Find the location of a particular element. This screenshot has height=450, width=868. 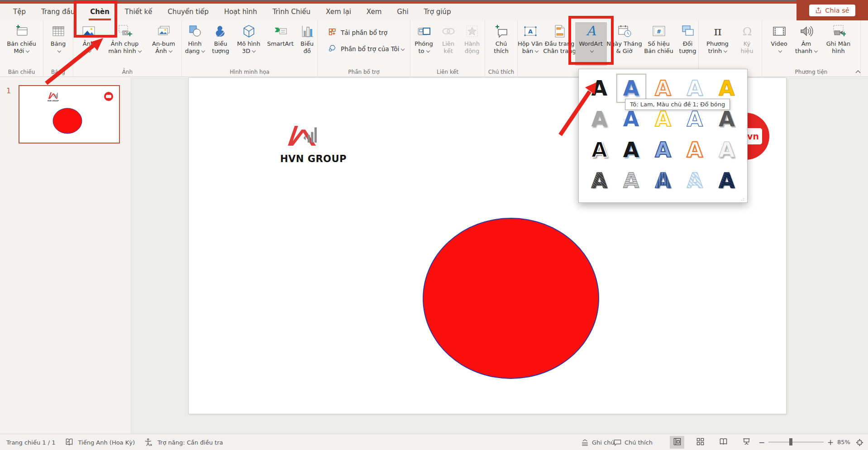

ribbon-button-icons: Biểutượng is located at coordinates (221, 44).